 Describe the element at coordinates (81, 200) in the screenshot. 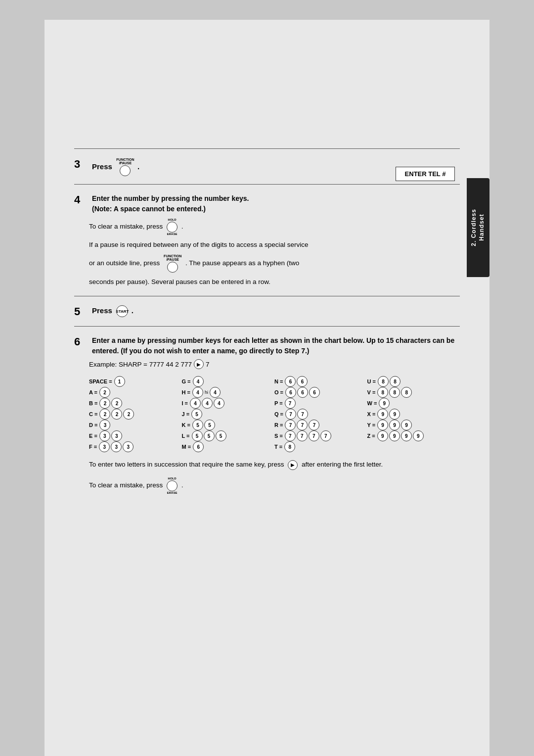

I see `step4-number: 4` at that location.